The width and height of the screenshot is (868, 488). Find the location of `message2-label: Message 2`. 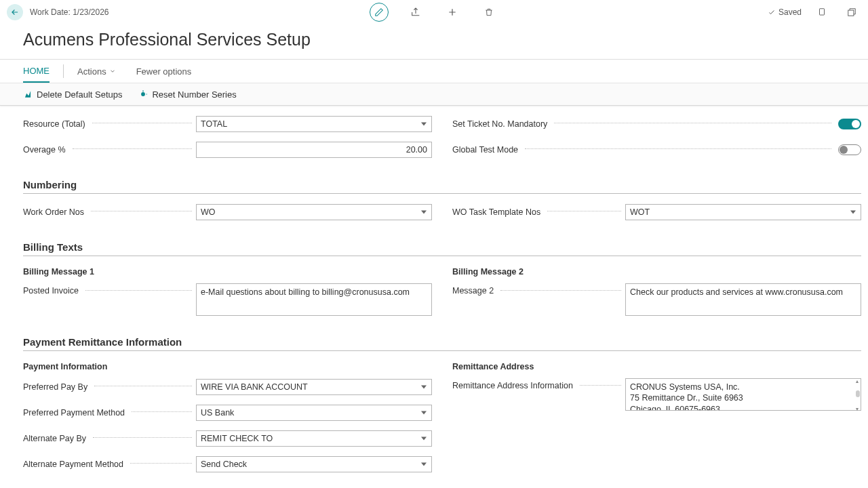

message2-label: Message 2 is located at coordinates (475, 289).